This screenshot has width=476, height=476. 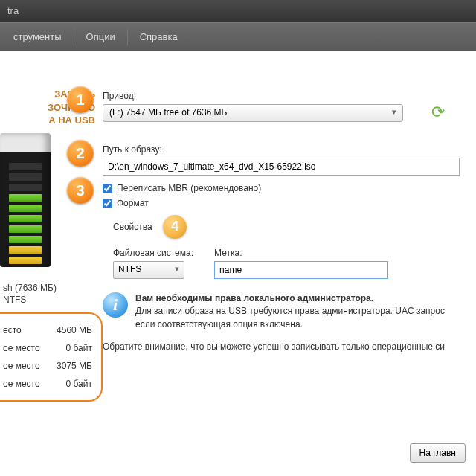 What do you see at coordinates (132, 203) in the screenshot?
I see `format-label: Формат` at bounding box center [132, 203].